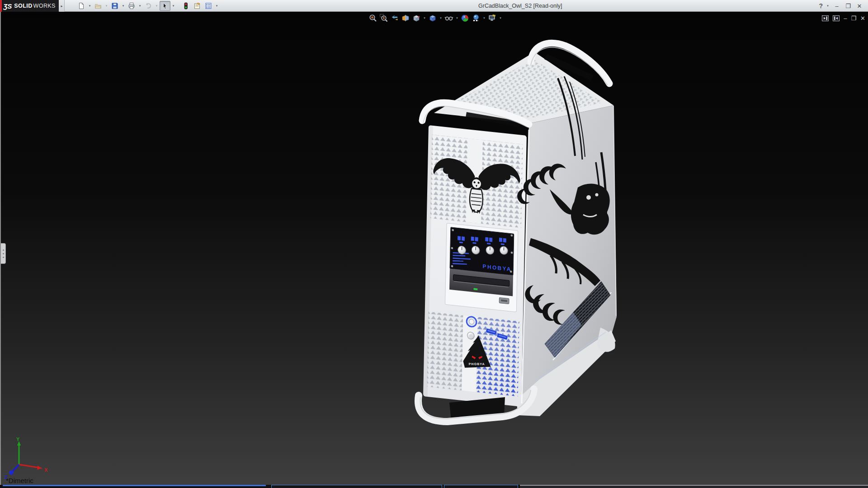  Describe the element at coordinates (395, 18) in the screenshot. I see `previous-view-icon` at that location.